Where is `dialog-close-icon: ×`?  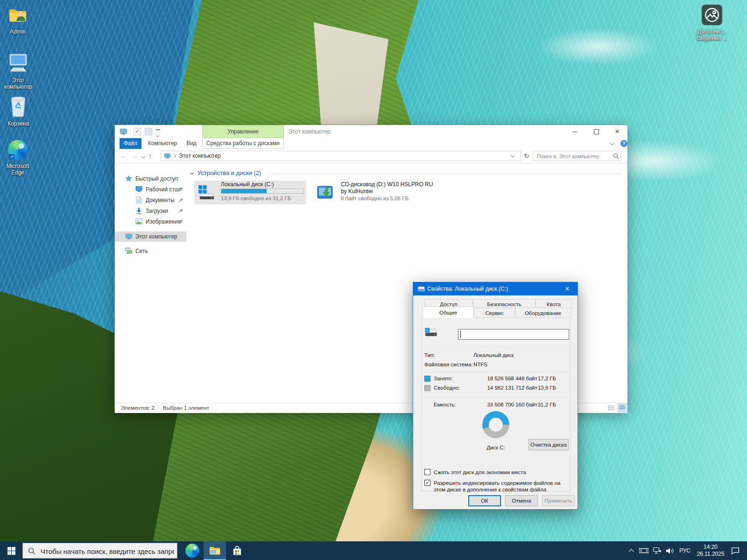 dialog-close-icon: × is located at coordinates (567, 289).